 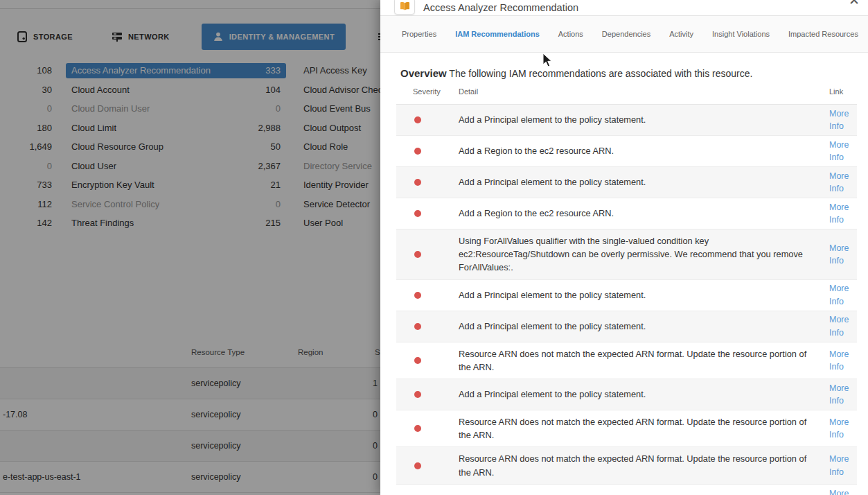 I want to click on tab-dependencies: Dependencies, so click(x=626, y=34).